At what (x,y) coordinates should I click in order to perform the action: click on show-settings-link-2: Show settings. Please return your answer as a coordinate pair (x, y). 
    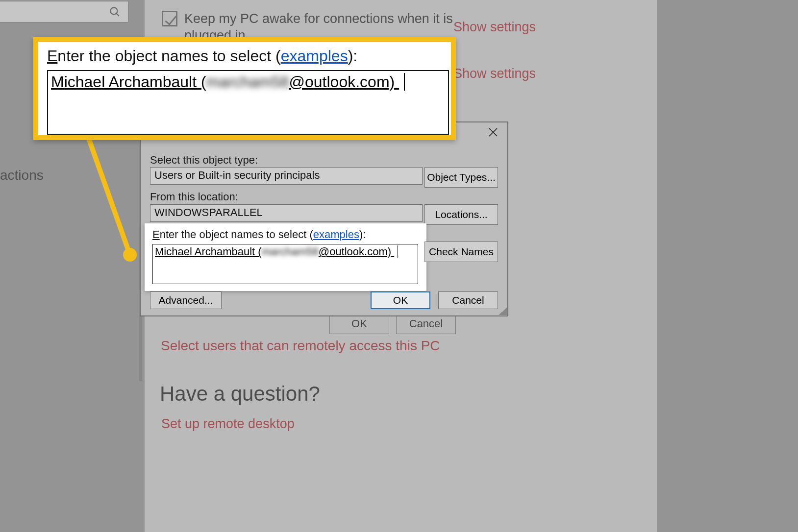
    Looking at the image, I should click on (495, 73).